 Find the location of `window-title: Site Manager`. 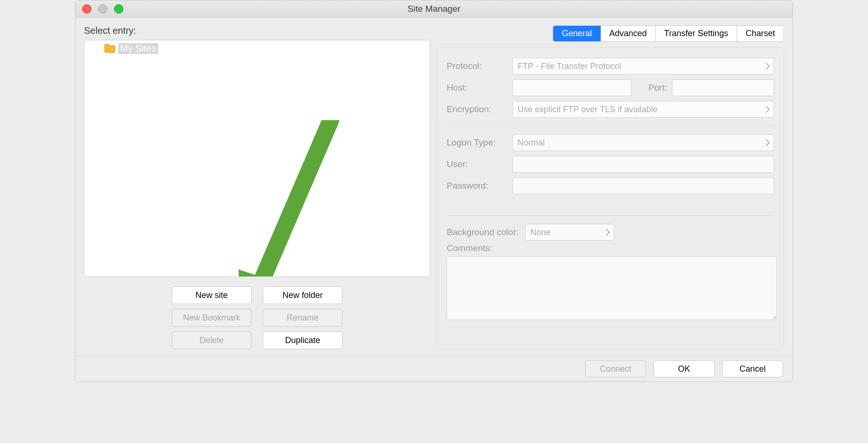

window-title: Site Manager is located at coordinates (434, 9).